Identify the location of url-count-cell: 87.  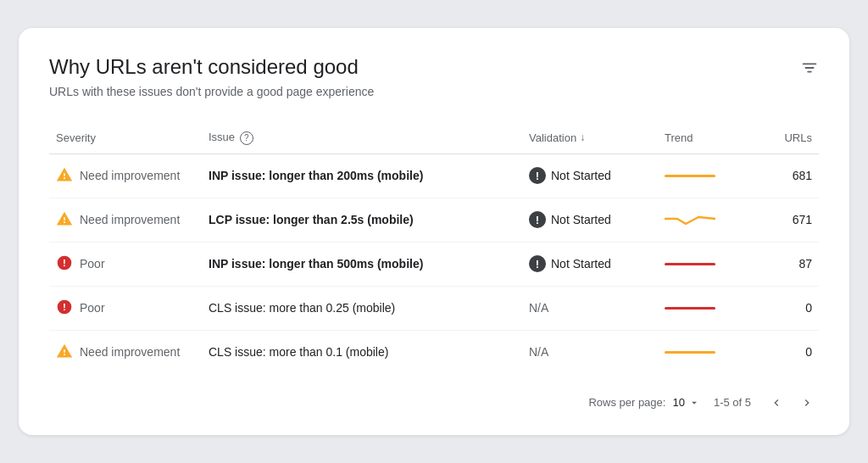
(785, 264).